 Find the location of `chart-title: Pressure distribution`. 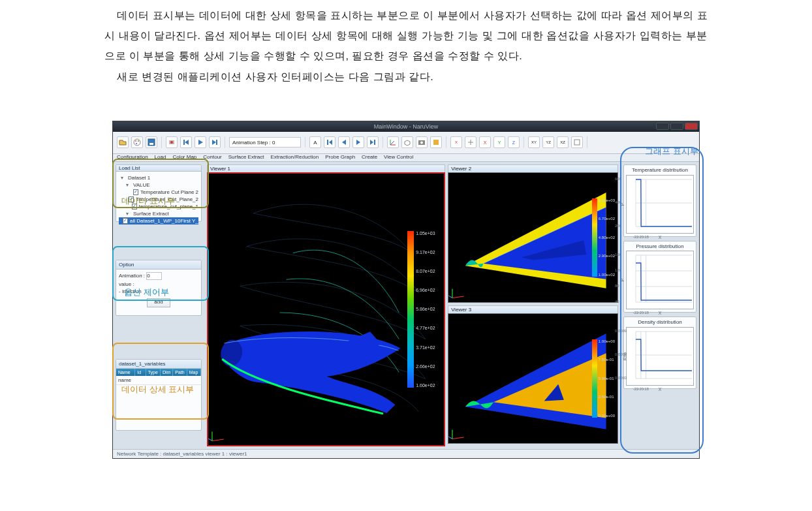

chart-title: Pressure distribution is located at coordinates (661, 247).